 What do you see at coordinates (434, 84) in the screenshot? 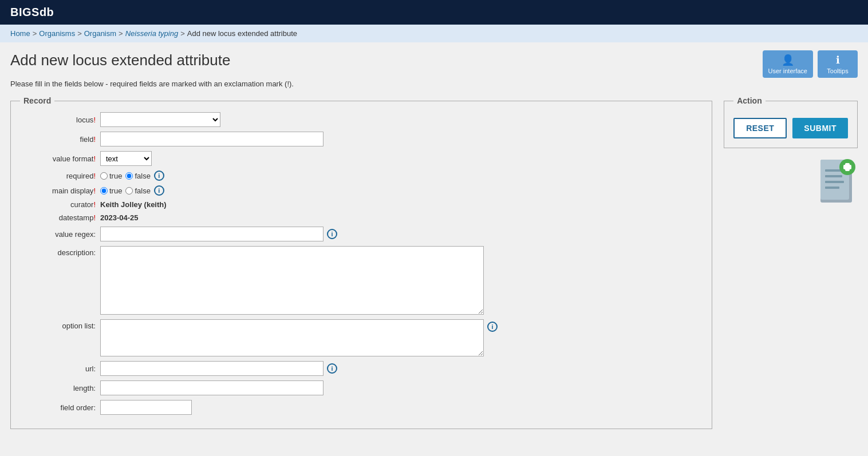
I see `instruction-text: Please fill in the fields below - requir…` at bounding box center [434, 84].